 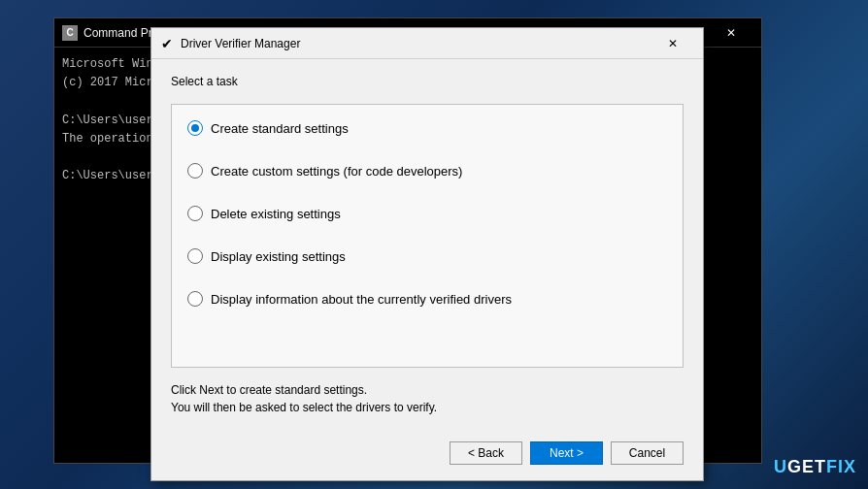 What do you see at coordinates (816, 468) in the screenshot?
I see `watermark: UGETFIX` at bounding box center [816, 468].